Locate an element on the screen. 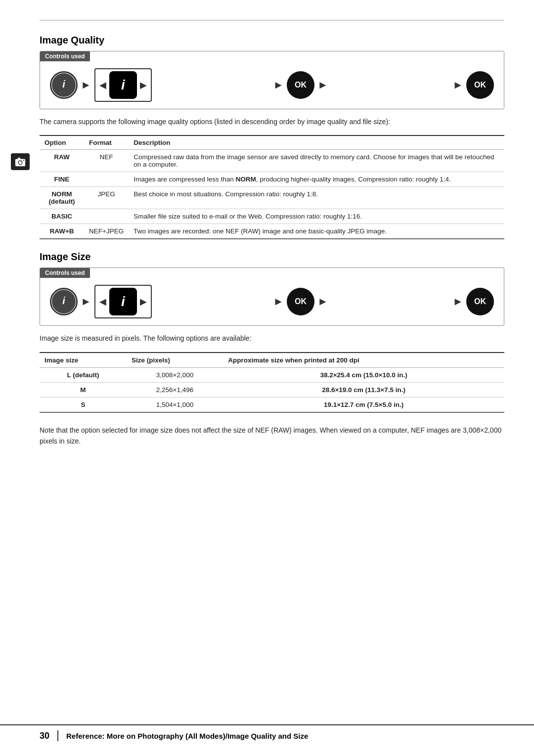 The image size is (534, 756). top-border is located at coordinates (272, 20).